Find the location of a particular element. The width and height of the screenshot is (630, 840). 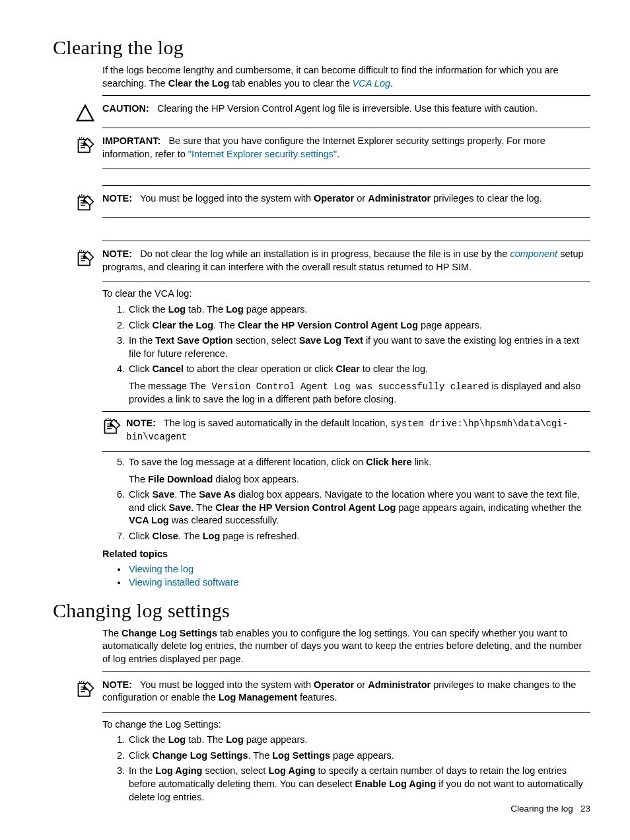

text: Do not clear the log while an installati… is located at coordinates (325, 254).